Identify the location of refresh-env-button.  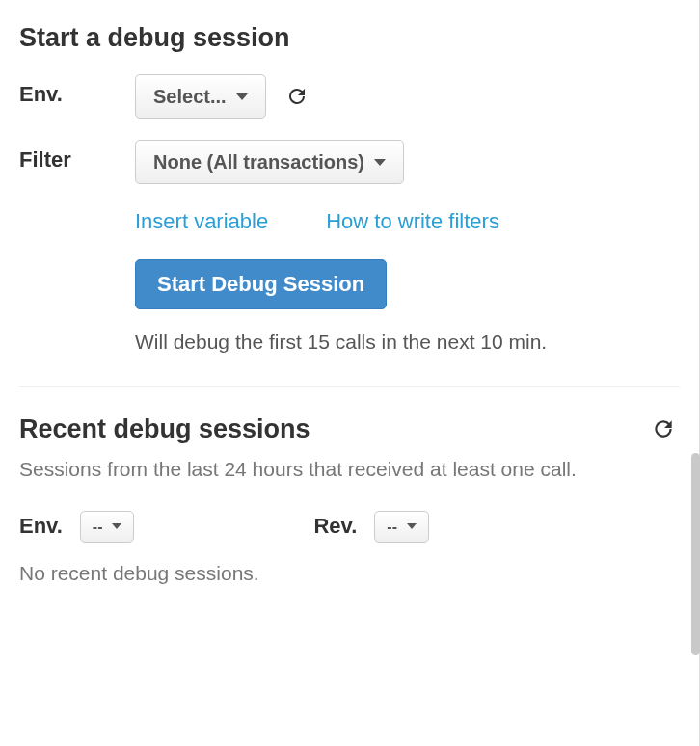
(297, 96).